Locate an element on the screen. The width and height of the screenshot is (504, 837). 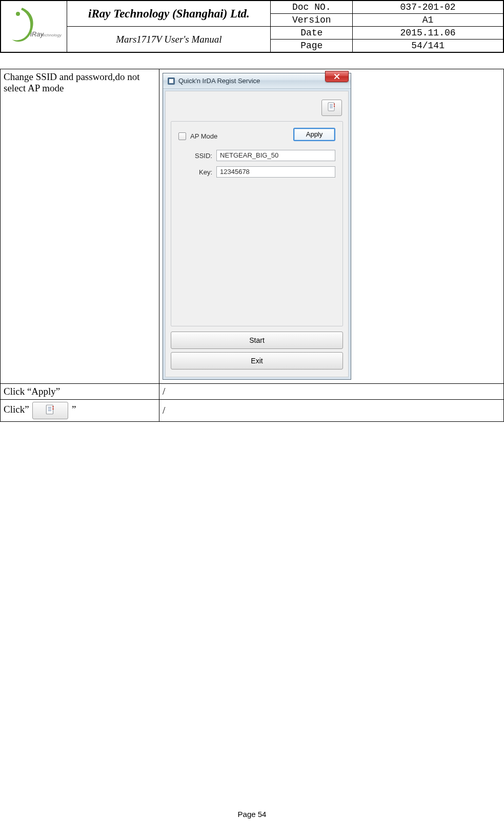
settings-group: AP Mode Apply SSID: NETGEAR_BIG_50 Key: … is located at coordinates (257, 224).